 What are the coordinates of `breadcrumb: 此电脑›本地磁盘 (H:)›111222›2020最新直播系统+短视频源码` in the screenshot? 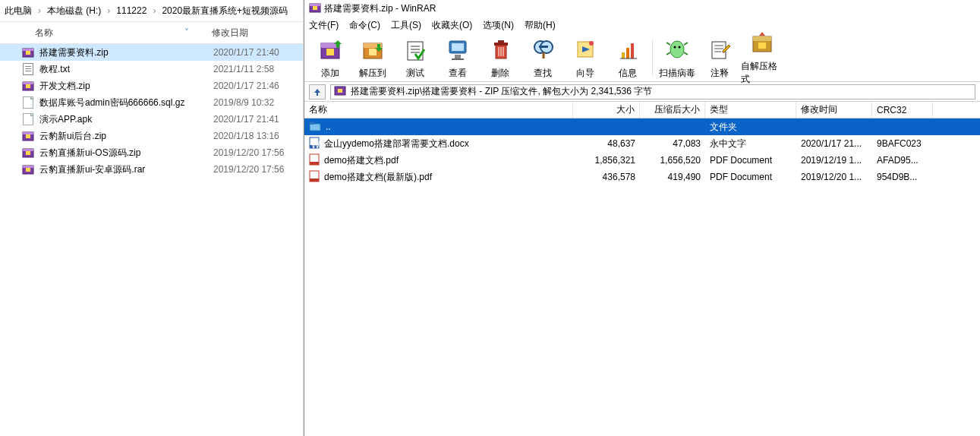 It's located at (152, 11).